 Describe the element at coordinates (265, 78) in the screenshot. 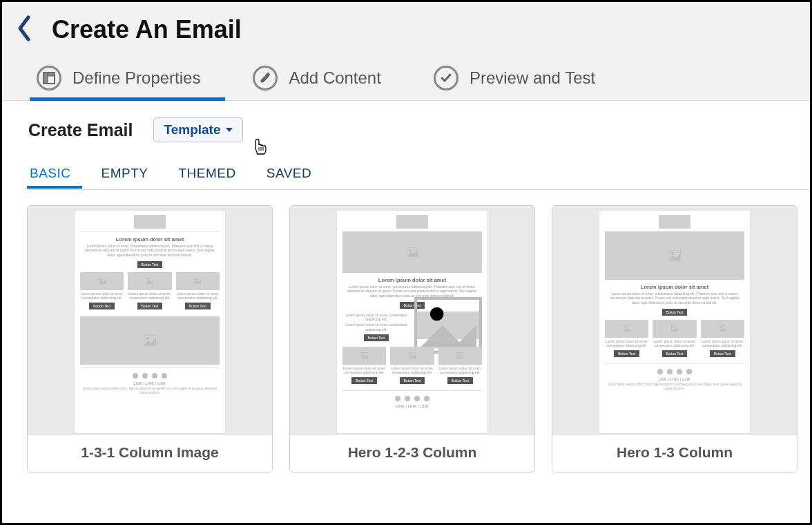

I see `pencil-icon` at that location.